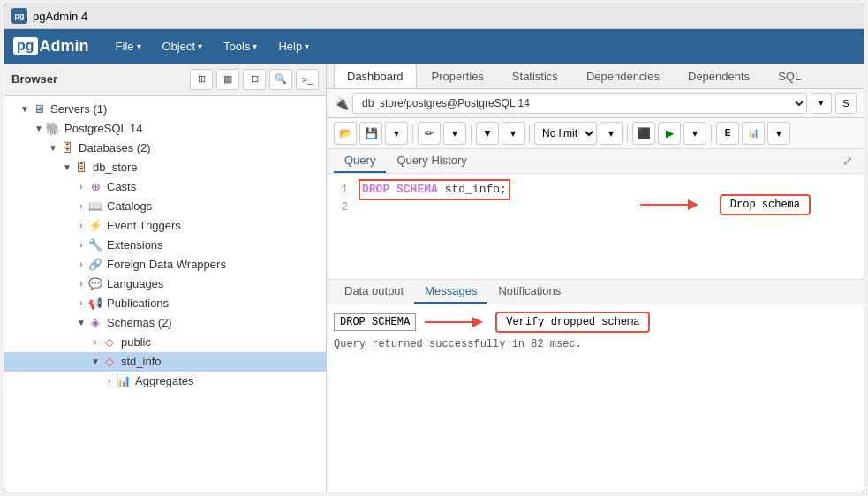 This screenshot has width=868, height=496. Describe the element at coordinates (81, 284) in the screenshot. I see `toggle-languages: ›` at that location.